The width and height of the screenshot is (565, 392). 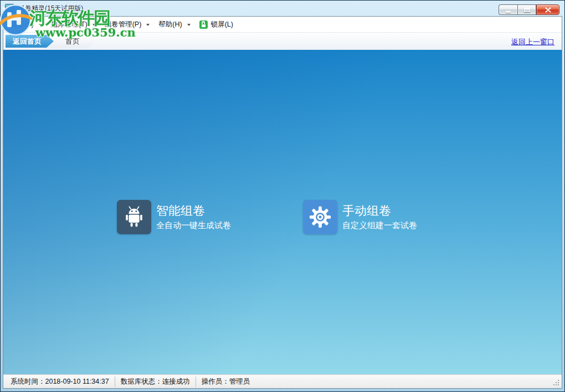 I want to click on menu-question-bank-label: 题库管理(T), so click(x=69, y=24).